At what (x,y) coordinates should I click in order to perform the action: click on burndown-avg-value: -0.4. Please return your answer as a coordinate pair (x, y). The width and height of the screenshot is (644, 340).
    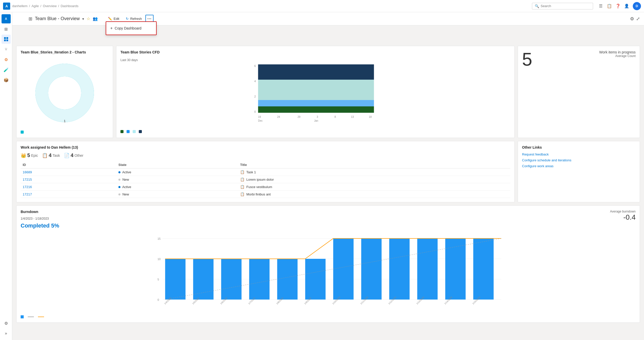
    Looking at the image, I should click on (623, 217).